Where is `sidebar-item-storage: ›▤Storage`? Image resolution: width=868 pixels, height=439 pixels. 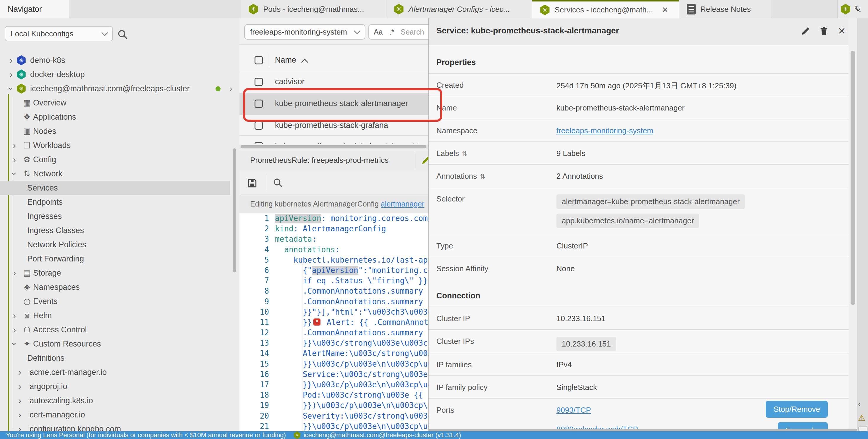 sidebar-item-storage: ›▤Storage is located at coordinates (120, 273).